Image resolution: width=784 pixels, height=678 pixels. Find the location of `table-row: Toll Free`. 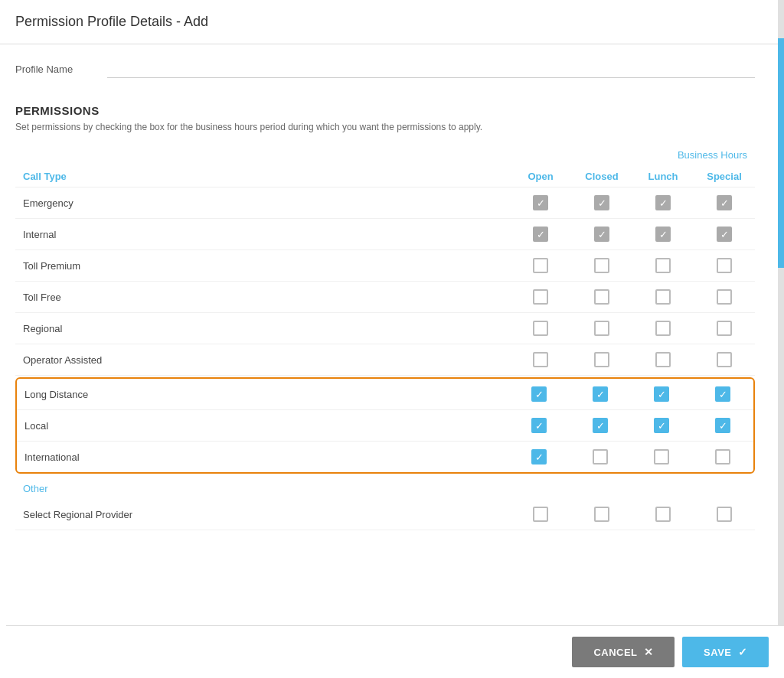

table-row: Toll Free is located at coordinates (385, 297).